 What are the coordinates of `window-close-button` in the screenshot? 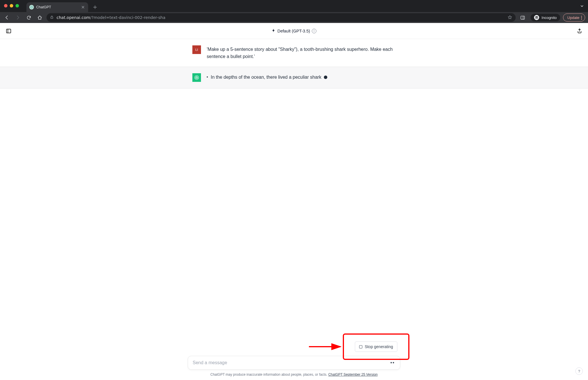 It's located at (6, 6).